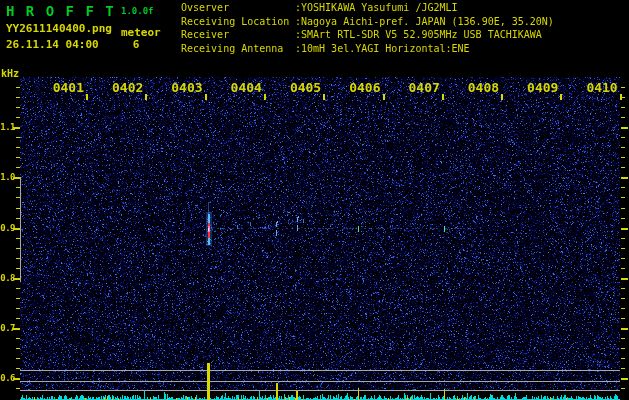 Image resolution: width=629 pixels, height=400 pixels. I want to click on freq-axis-label: 1.0, so click(8, 177).